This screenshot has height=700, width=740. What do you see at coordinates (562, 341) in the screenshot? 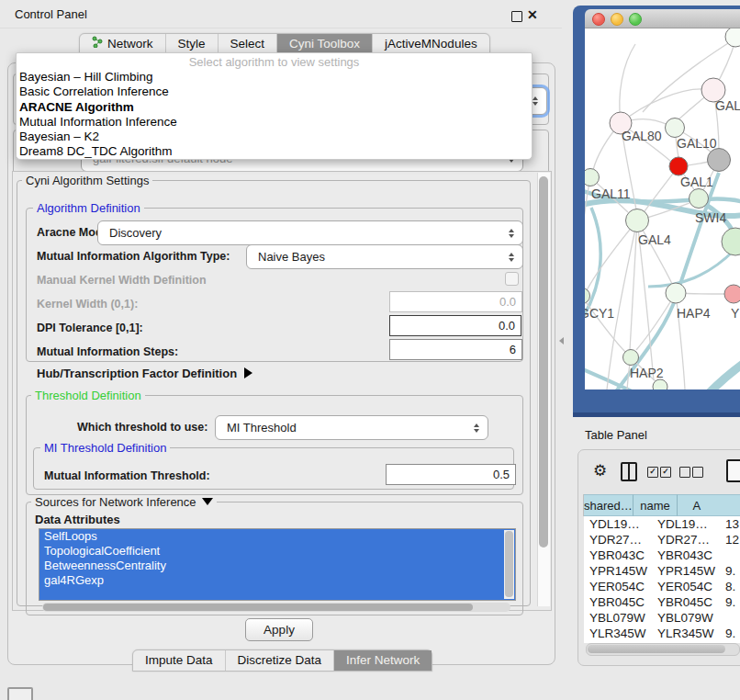
I see `split-pane-collapse-arrow` at bounding box center [562, 341].